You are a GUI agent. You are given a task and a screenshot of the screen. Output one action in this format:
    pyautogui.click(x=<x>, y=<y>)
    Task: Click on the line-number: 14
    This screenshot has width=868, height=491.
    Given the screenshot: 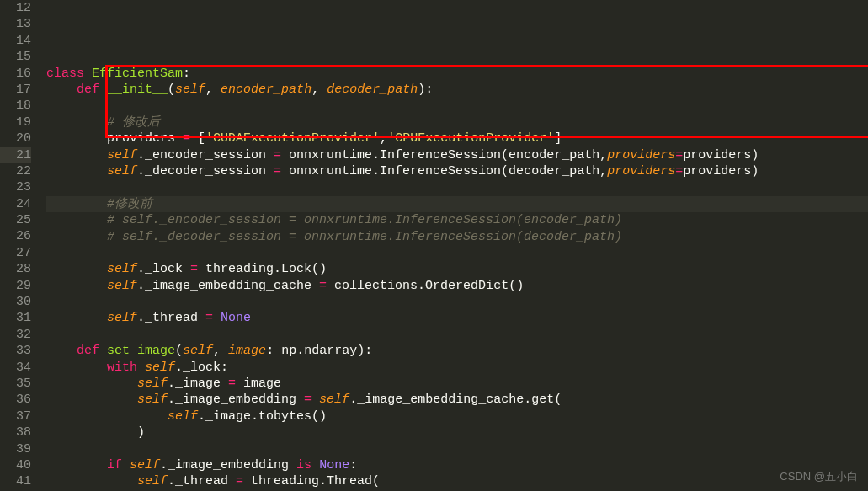 What is the action you would take?
    pyautogui.click(x=15, y=40)
    